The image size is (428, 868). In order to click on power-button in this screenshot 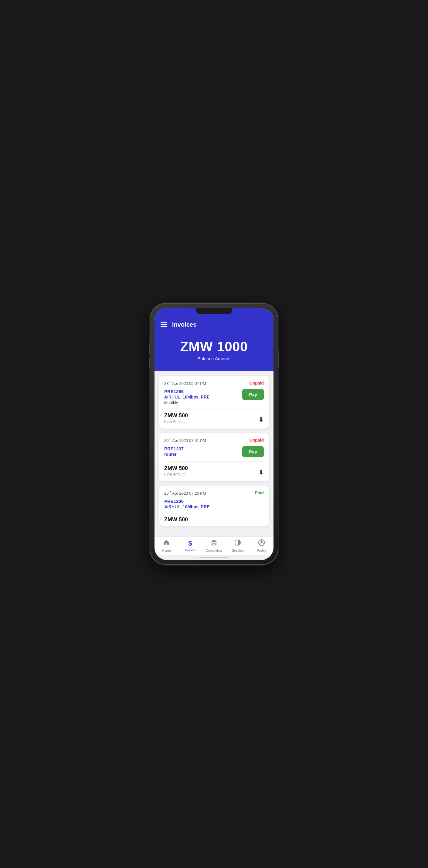, I will do `click(279, 359)`.